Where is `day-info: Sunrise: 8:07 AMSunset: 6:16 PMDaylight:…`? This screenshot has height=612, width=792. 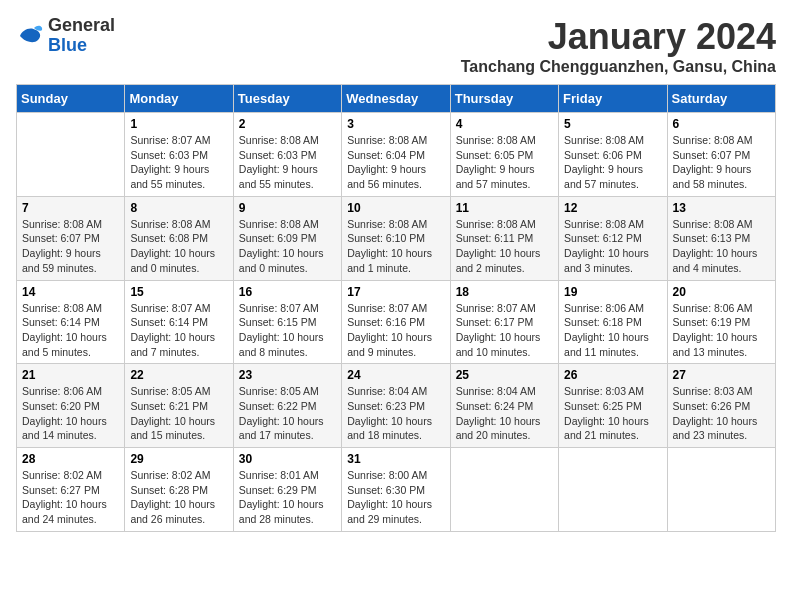 day-info: Sunrise: 8:07 AMSunset: 6:16 PMDaylight:… is located at coordinates (396, 330).